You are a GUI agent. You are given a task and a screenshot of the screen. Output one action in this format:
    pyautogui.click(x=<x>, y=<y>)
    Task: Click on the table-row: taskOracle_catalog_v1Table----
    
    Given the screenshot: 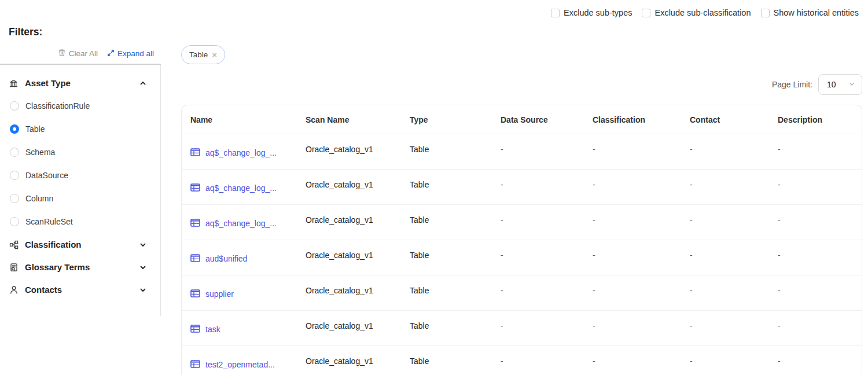 What is the action you would take?
    pyautogui.click(x=522, y=329)
    